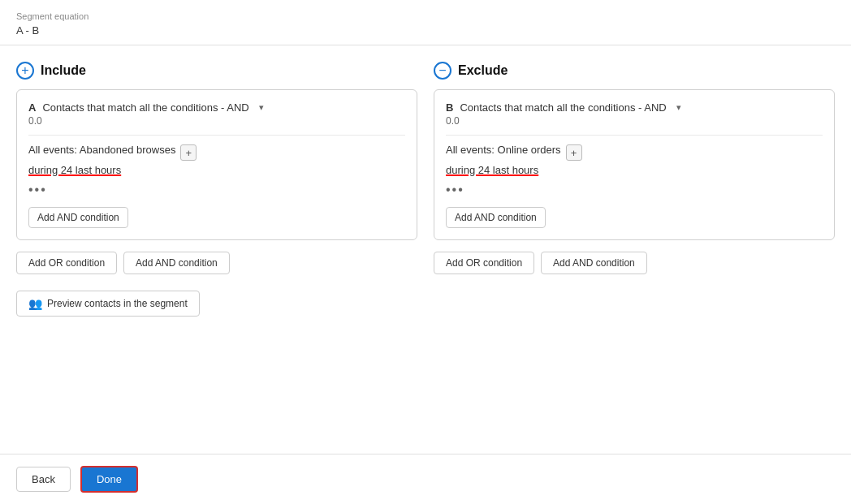  I want to click on exclude-add-or-button: Add OR condition, so click(484, 263).